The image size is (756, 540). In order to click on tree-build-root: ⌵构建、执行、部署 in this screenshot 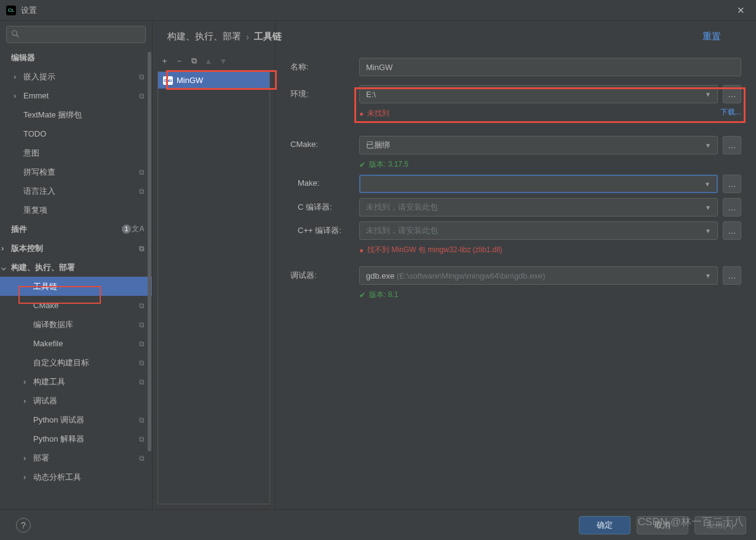, I will do `click(76, 267)`.